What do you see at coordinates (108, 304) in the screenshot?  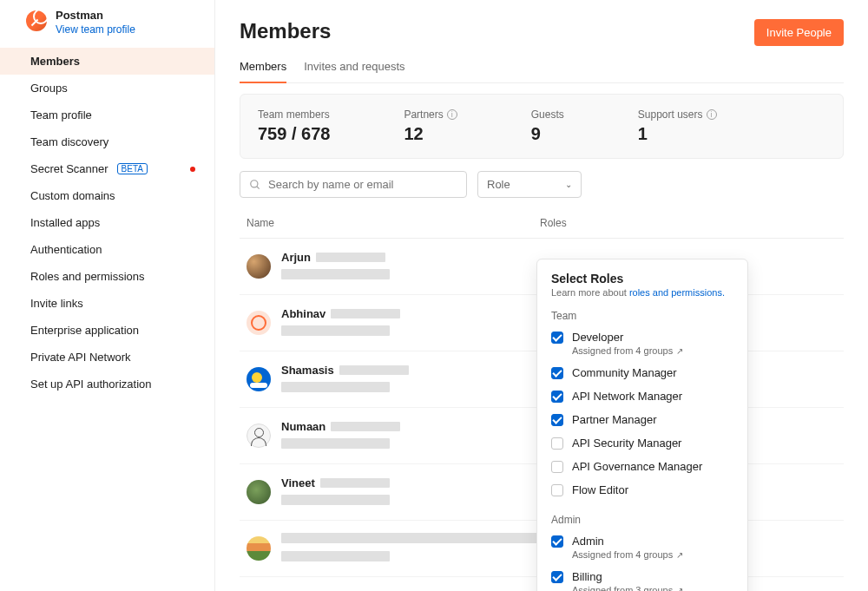 I see `sidebar-item-invite-links: Invite links` at bounding box center [108, 304].